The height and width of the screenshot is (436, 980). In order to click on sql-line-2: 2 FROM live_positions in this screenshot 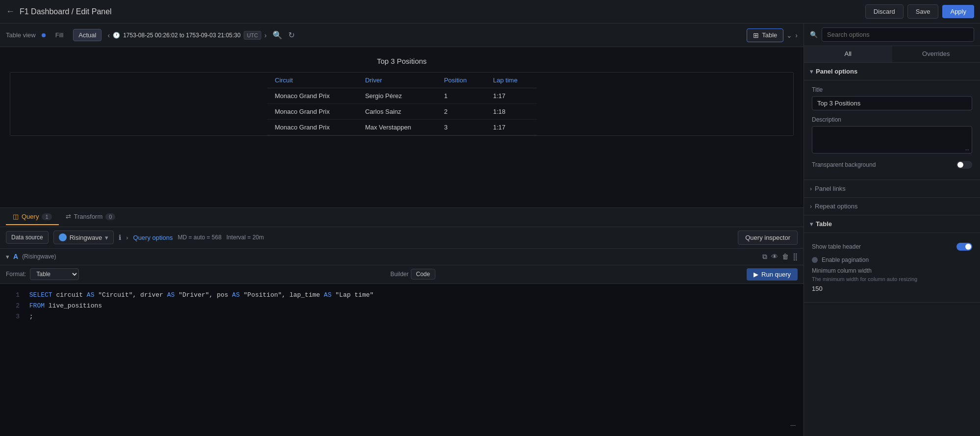, I will do `click(402, 306)`.